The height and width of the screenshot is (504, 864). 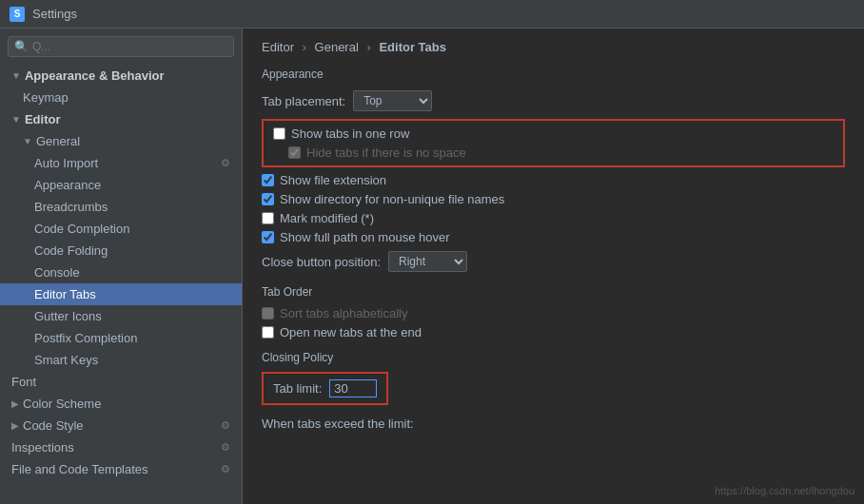 What do you see at coordinates (121, 141) in the screenshot?
I see `sidebar-item-general: ▼ General` at bounding box center [121, 141].